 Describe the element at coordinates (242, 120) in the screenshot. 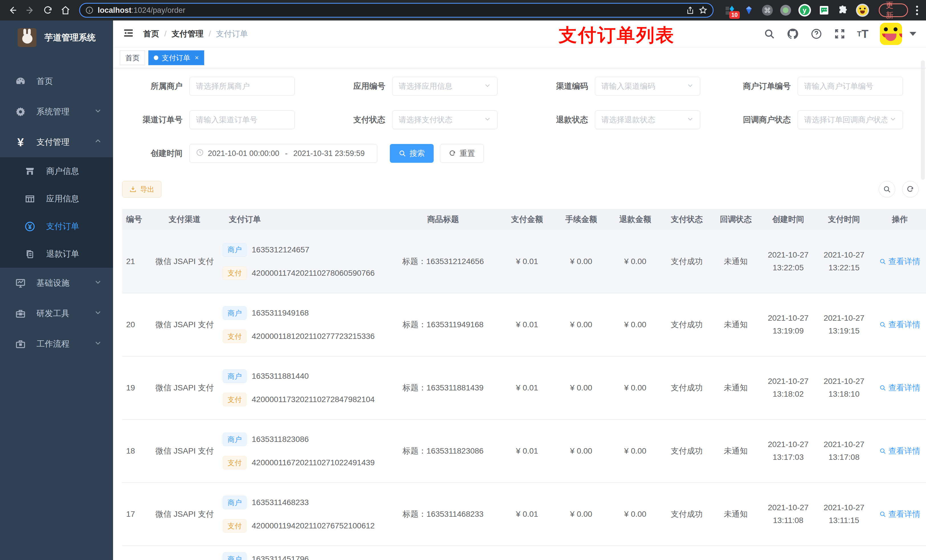

I see `channel-order-no-input` at that location.